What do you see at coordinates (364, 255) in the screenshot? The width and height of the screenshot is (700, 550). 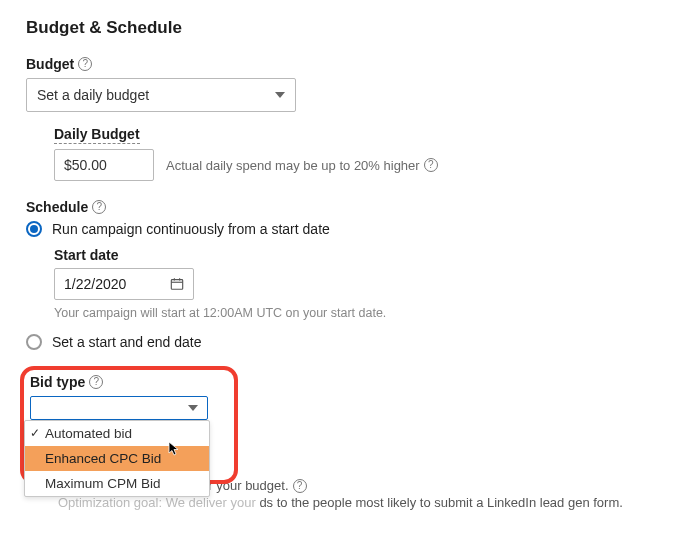 I see `start-date-label: Start date` at bounding box center [364, 255].